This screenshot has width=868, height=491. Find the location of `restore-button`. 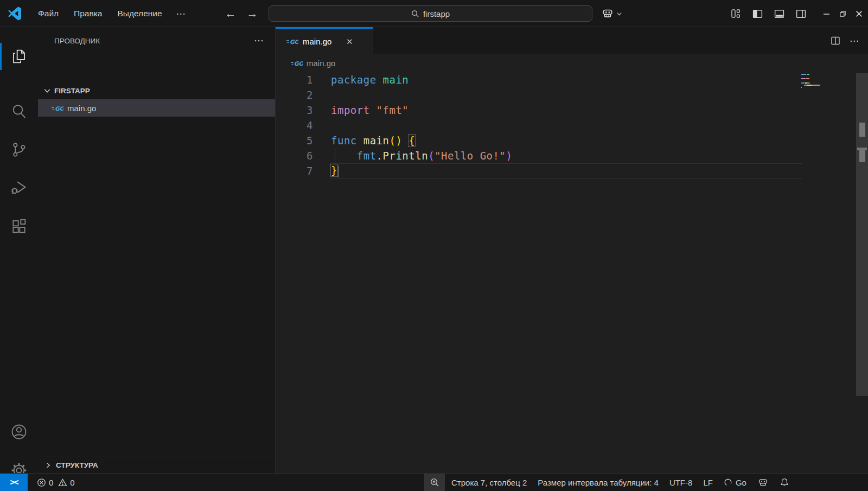

restore-button is located at coordinates (843, 14).